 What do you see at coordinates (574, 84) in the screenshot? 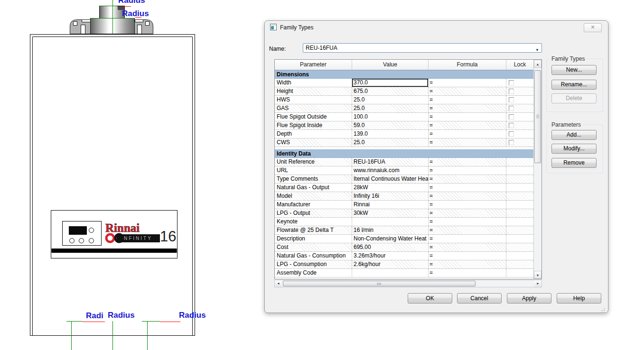
I see `rename-button: Rename...` at bounding box center [574, 84].